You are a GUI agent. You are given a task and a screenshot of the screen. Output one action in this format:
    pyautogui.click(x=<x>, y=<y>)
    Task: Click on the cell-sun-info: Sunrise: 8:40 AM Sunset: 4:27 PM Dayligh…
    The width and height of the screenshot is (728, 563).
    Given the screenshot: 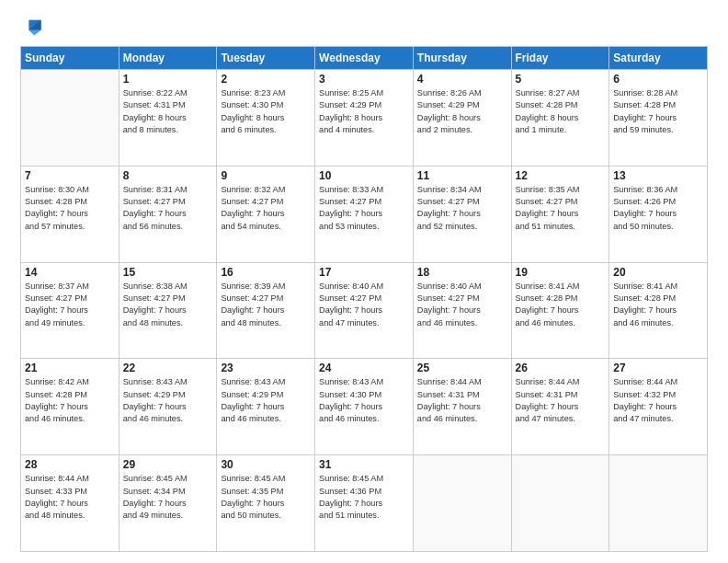 What is the action you would take?
    pyautogui.click(x=462, y=305)
    